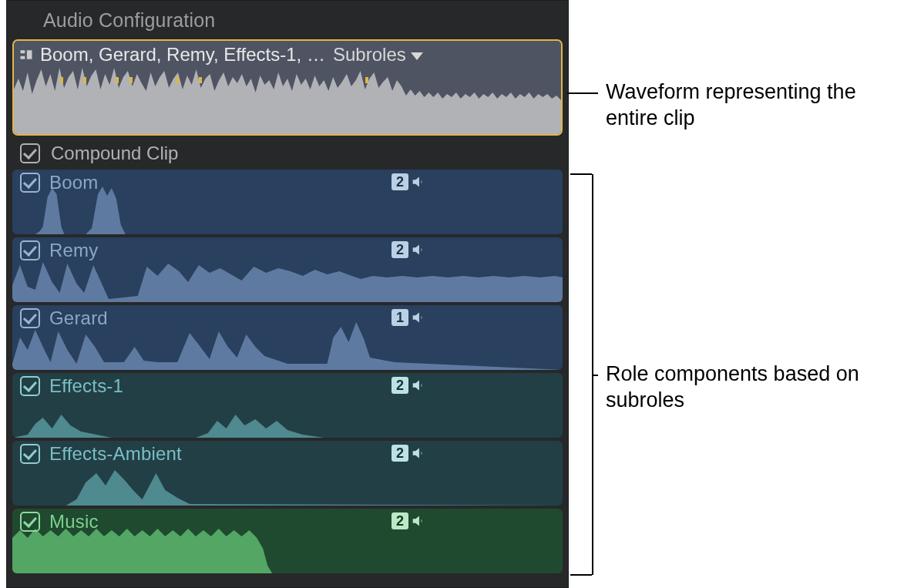 This screenshot has width=904, height=588. What do you see at coordinates (400, 318) in the screenshot?
I see `channel-count: 1` at bounding box center [400, 318].